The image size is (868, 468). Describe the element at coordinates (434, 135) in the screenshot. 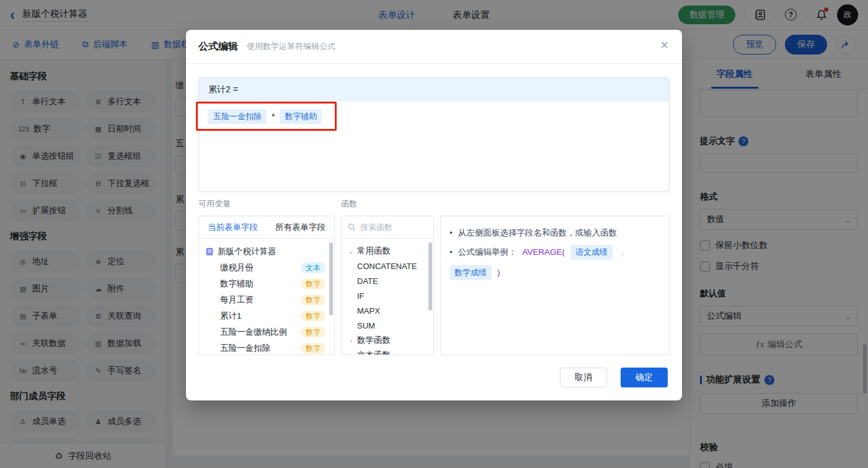

I see `formula-editor: 累计2 = 五险一金扣除 * 数字辅助` at that location.